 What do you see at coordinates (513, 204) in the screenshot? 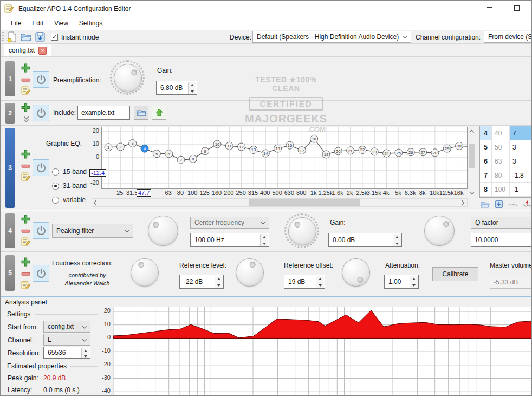
I see `smooth-curve-icon` at bounding box center [513, 204].